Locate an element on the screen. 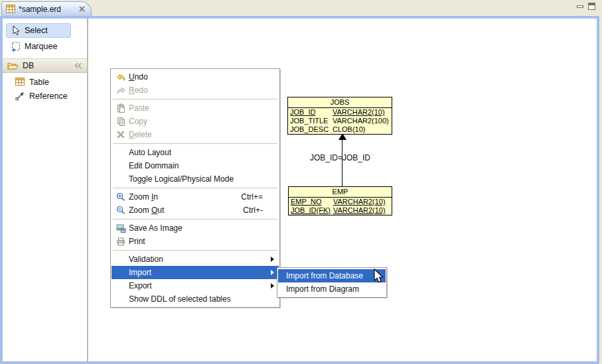  palette-item-label: Table is located at coordinates (39, 82).